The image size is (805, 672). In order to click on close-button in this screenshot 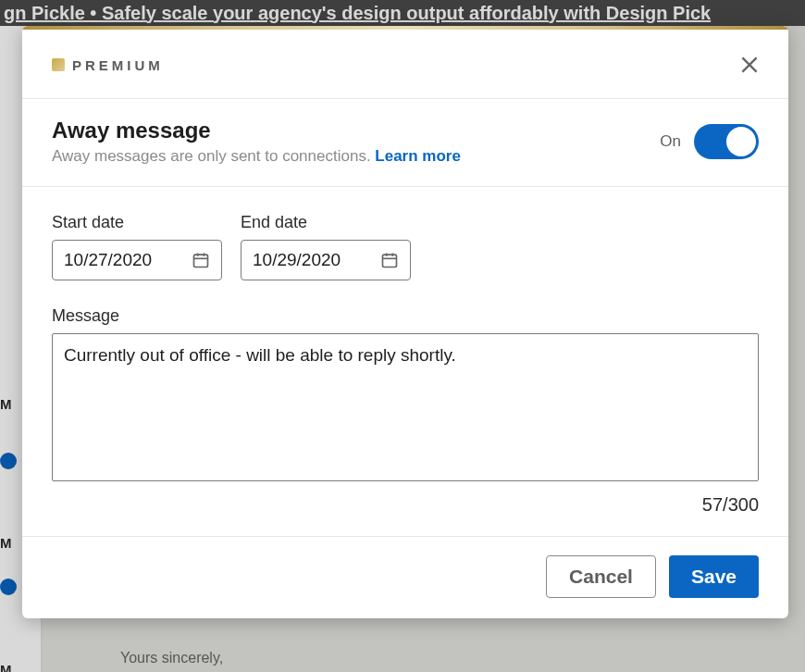, I will do `click(749, 65)`.